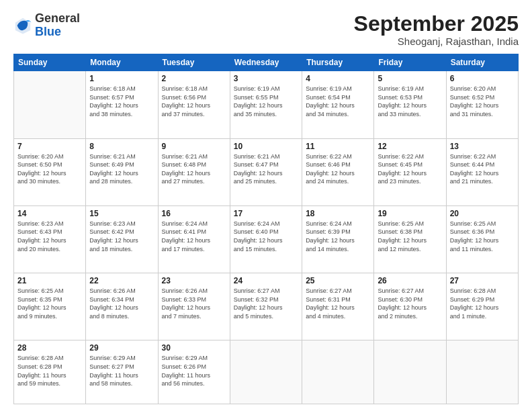  Describe the element at coordinates (482, 307) in the screenshot. I see `calendar-cell: 27Sunrise: 6:28 AM Sunset: 6:29 PM Dayli…` at that location.